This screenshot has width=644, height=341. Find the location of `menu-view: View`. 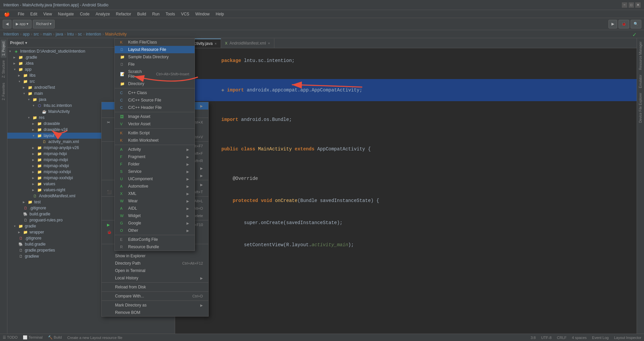

menu-view: View is located at coordinates (48, 14).